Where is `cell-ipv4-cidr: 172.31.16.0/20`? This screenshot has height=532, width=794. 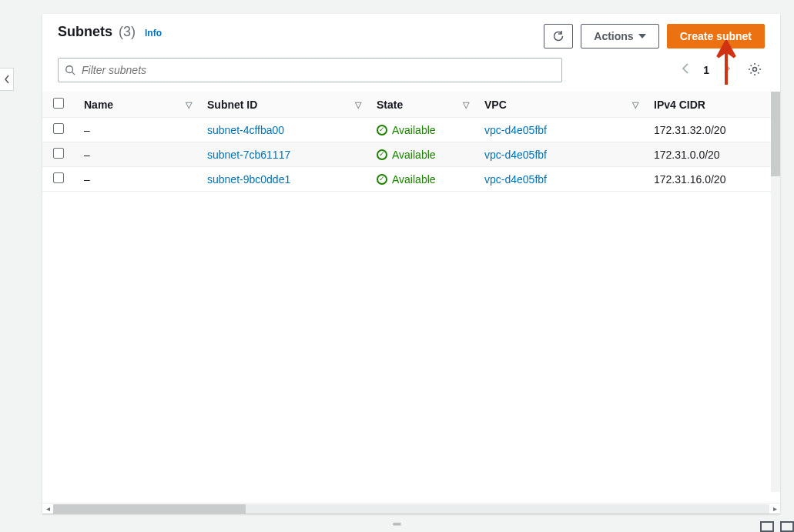 cell-ipv4-cidr: 172.31.16.0/20 is located at coordinates (712, 179).